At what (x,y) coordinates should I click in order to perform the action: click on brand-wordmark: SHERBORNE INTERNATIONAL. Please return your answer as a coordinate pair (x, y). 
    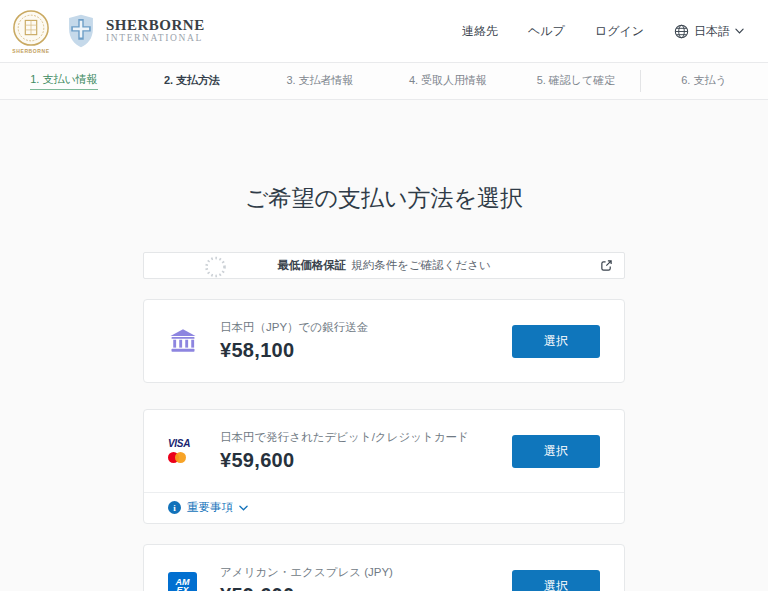
    Looking at the image, I should click on (156, 31).